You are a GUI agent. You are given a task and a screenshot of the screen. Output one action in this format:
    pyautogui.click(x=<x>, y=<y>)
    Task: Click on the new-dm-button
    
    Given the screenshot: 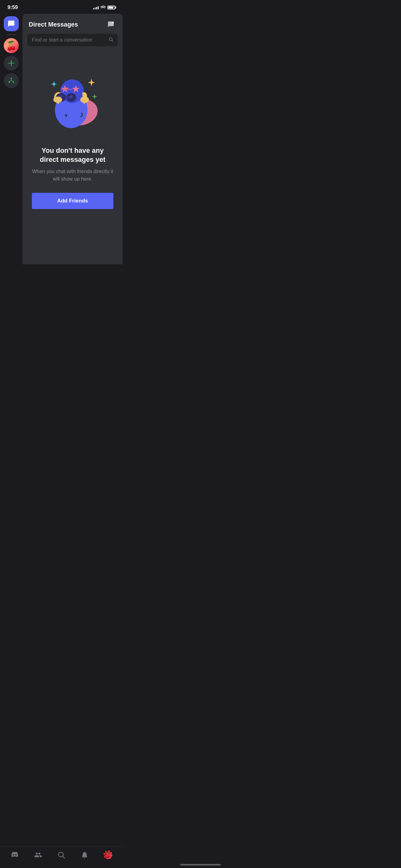 What is the action you would take?
    pyautogui.click(x=111, y=24)
    